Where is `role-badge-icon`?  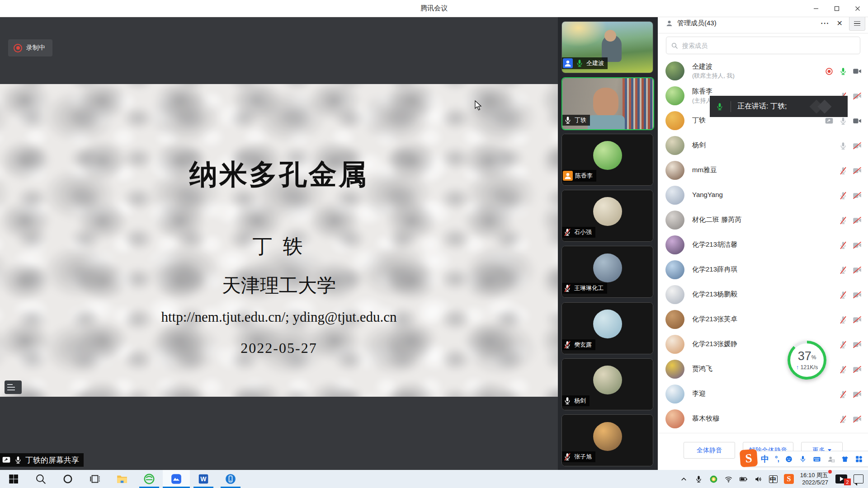 role-badge-icon is located at coordinates (568, 63).